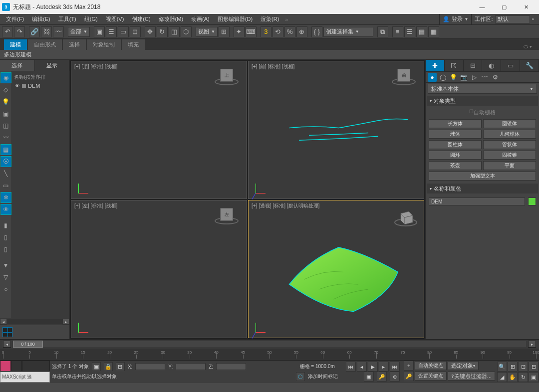 Image resolution: width=539 pixels, height=392 pixels. Describe the element at coordinates (6, 289) in the screenshot. I see `filter-c-icon: ○` at that location.